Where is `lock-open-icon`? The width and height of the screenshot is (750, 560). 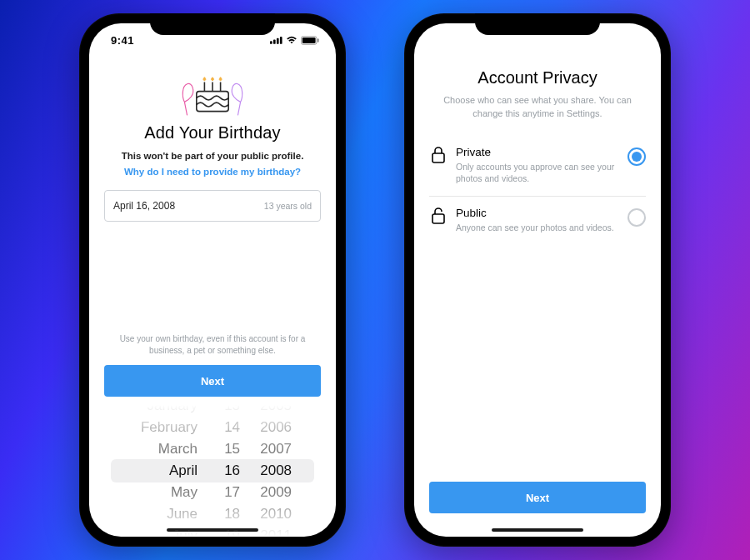
lock-open-icon is located at coordinates (438, 215).